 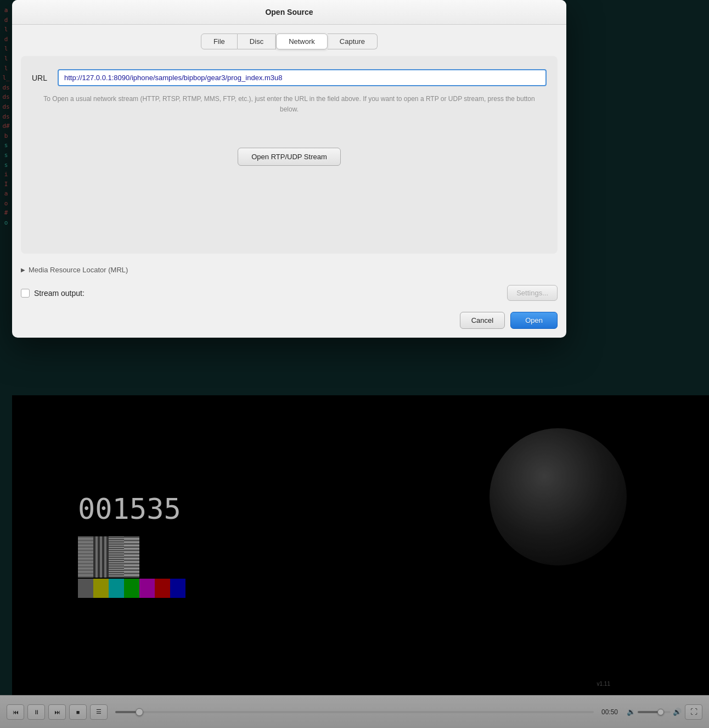 What do you see at coordinates (23, 270) in the screenshot?
I see `mrl-arrow-icon: ▶` at bounding box center [23, 270].